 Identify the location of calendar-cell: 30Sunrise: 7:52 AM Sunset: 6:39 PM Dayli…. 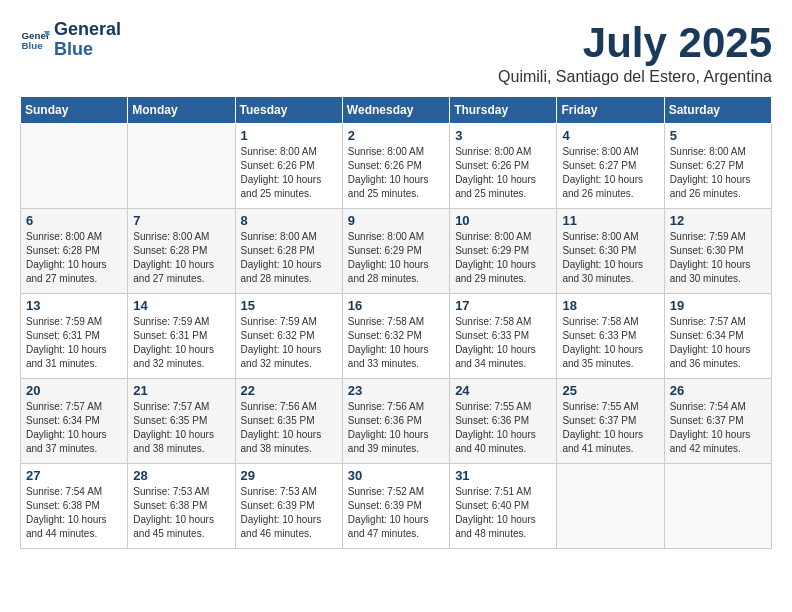
(396, 506).